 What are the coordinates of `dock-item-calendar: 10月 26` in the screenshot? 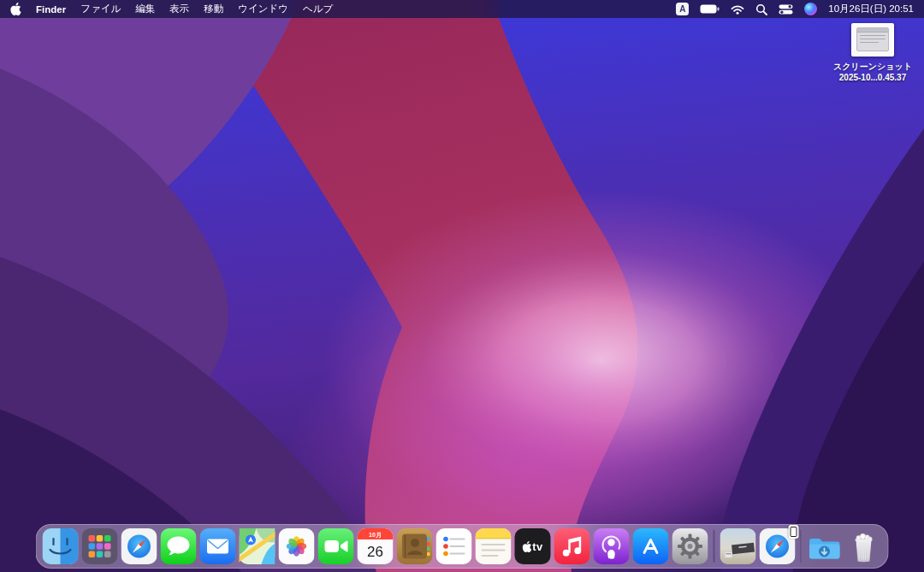 It's located at (376, 546).